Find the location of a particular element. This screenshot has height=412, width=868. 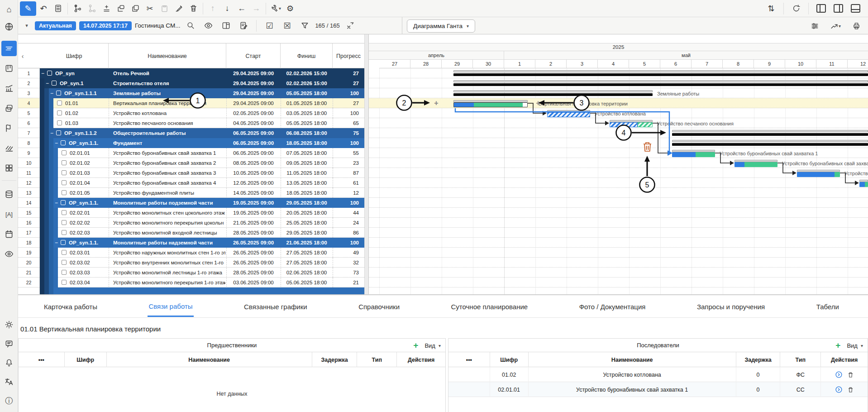

view-dropdown: Вид▾ is located at coordinates (433, 346).